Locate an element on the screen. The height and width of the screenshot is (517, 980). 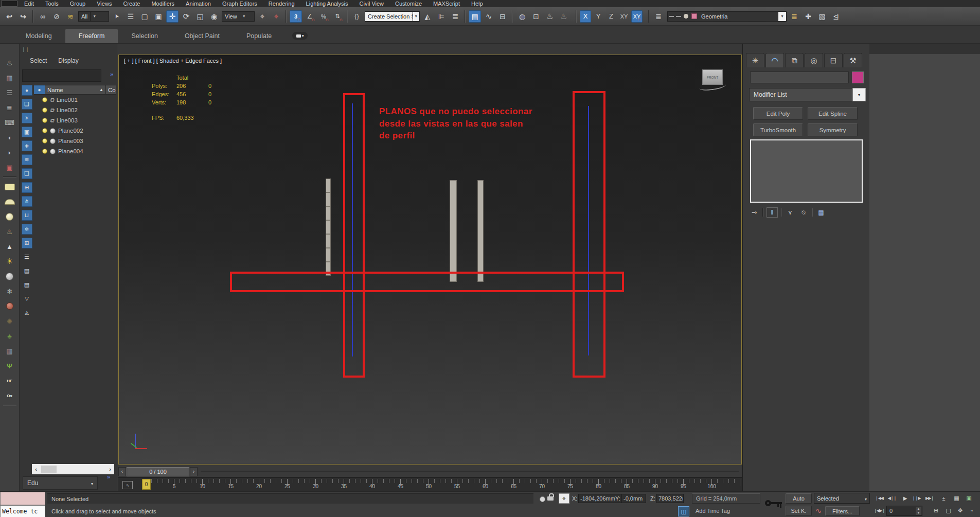
explorer-page2-icon is located at coordinates (27, 285).